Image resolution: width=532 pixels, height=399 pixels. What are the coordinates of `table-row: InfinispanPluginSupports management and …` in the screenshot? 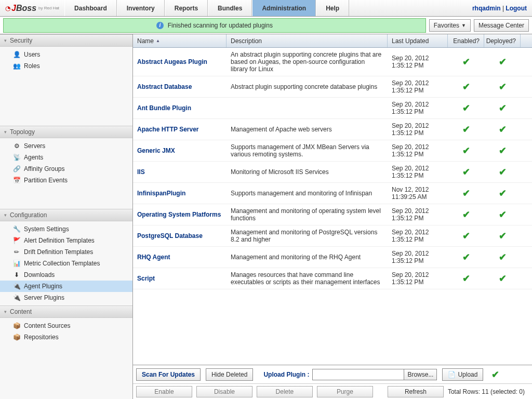 It's located at (332, 193).